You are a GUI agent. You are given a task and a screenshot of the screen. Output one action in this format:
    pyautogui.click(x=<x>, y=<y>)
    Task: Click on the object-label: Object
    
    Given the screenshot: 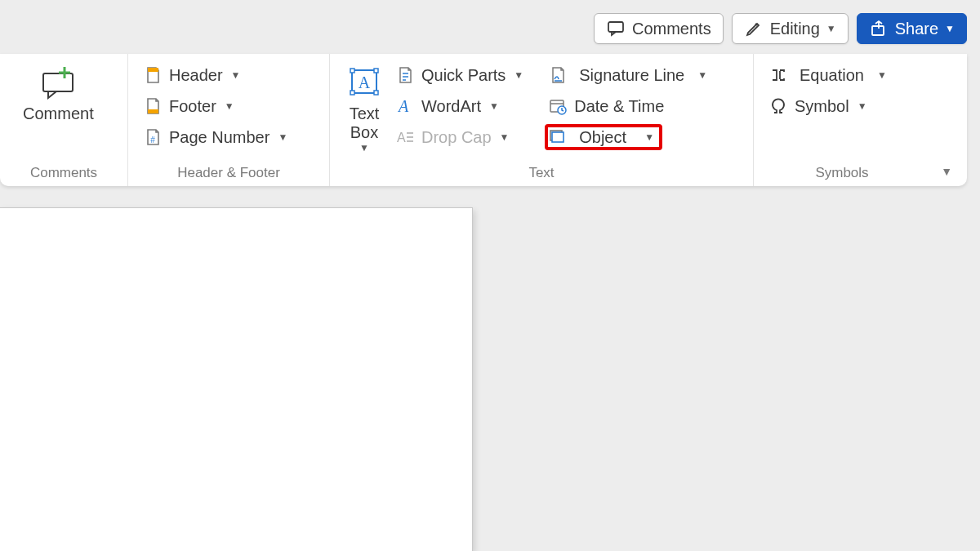 What is the action you would take?
    pyautogui.click(x=603, y=137)
    